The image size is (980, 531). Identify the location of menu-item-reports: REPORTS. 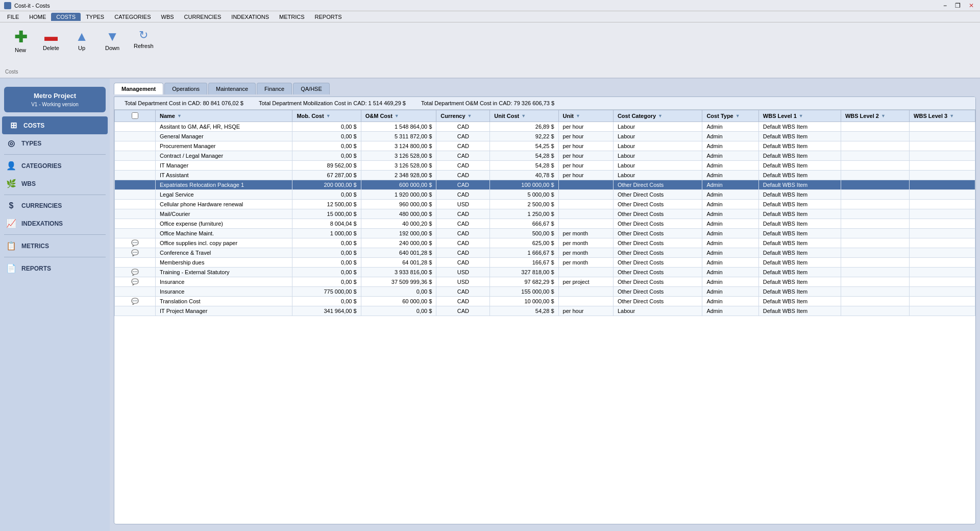
(329, 17).